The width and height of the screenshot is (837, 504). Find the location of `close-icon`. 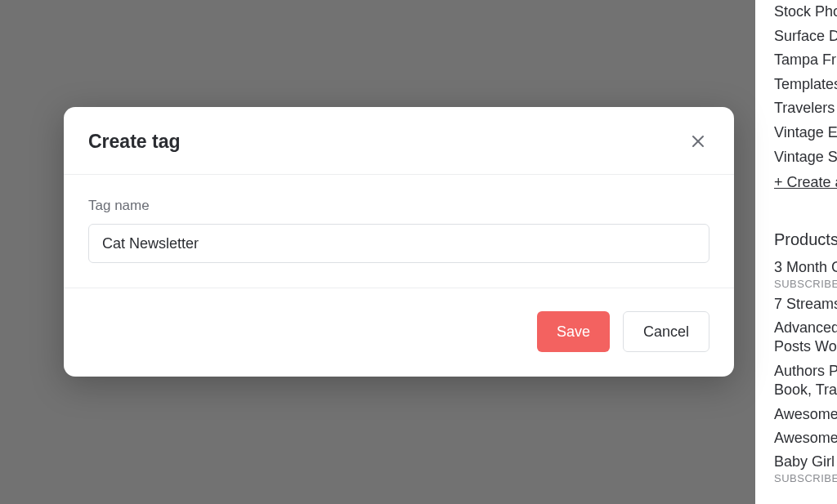

close-icon is located at coordinates (698, 141).